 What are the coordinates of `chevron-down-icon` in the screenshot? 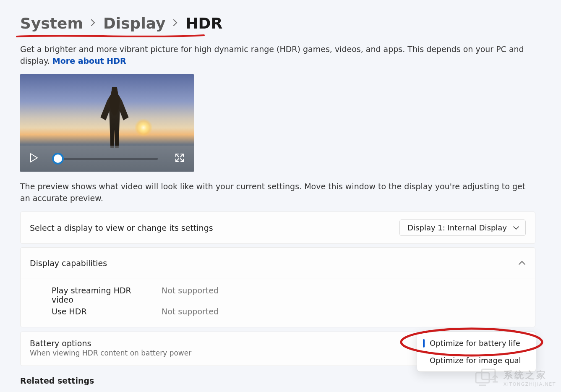 It's located at (516, 227).